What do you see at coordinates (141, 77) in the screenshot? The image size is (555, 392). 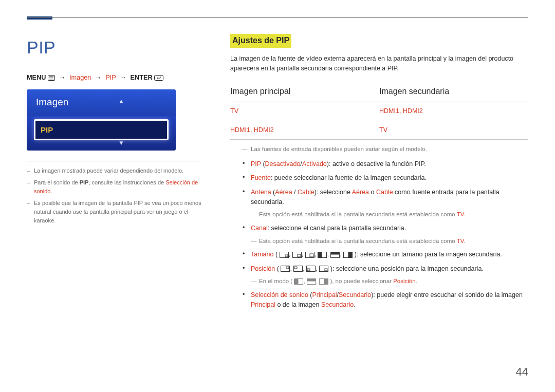 I see `breadcrumb-enter-label: ENTER` at bounding box center [141, 77].